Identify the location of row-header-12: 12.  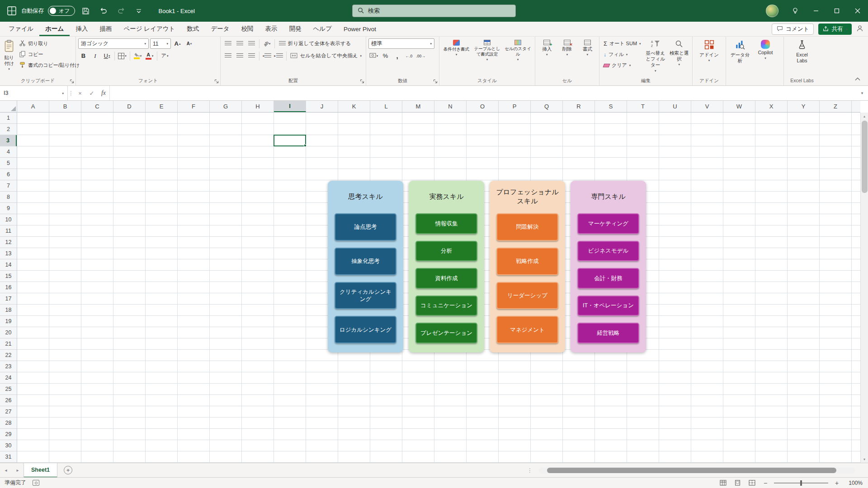
(8, 242).